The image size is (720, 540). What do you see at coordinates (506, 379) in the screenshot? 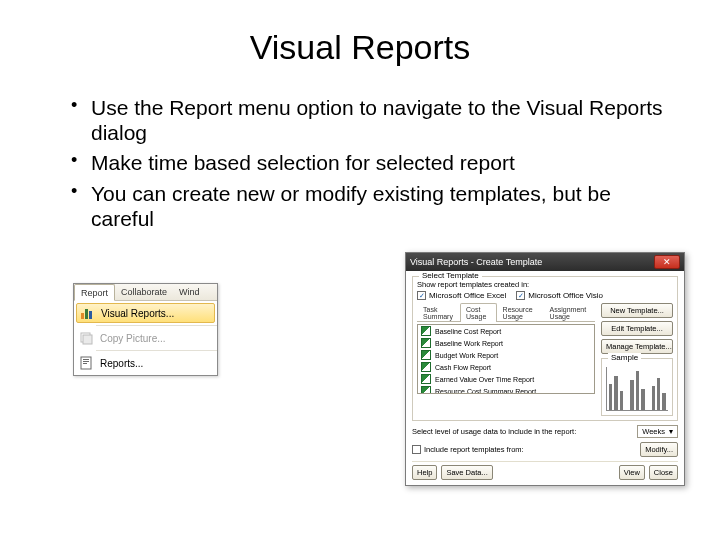
I see `list-item: Earned Value Over Time Report` at bounding box center [506, 379].